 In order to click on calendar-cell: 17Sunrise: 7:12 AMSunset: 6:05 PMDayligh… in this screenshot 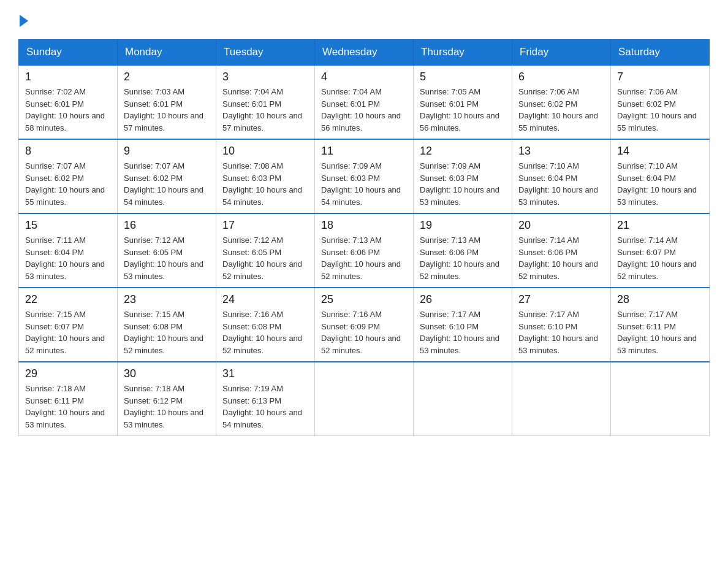, I will do `click(266, 250)`.